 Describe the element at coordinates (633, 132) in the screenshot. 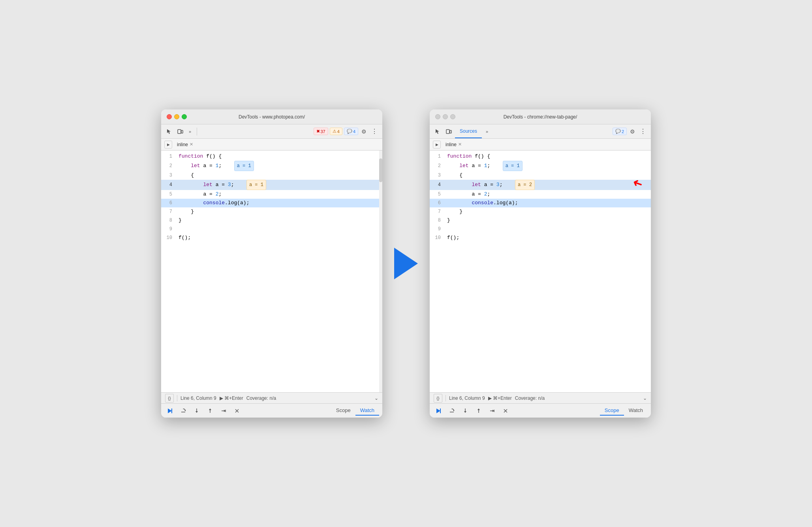

I see `right-settings-icon: ⚙` at that location.